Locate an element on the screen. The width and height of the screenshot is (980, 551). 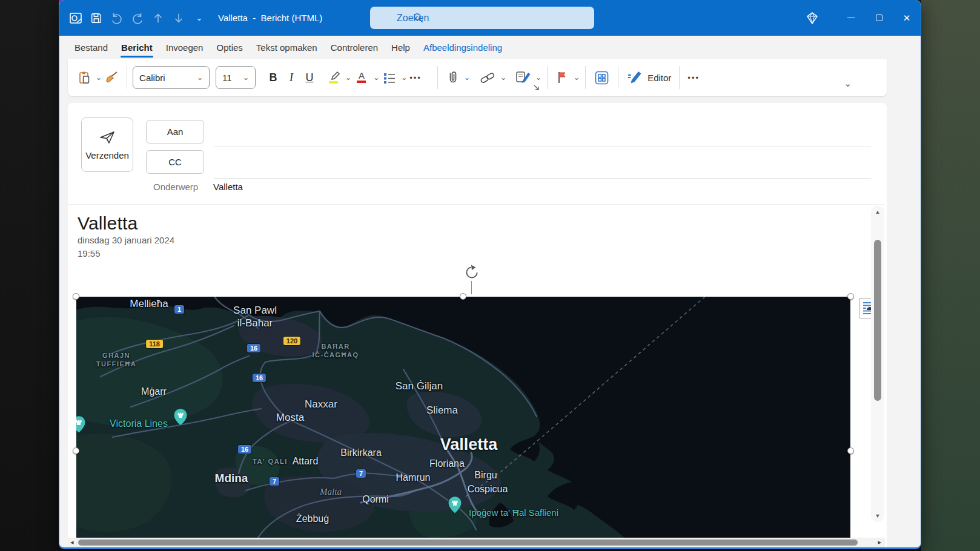
vertical-scrollbar-thumb is located at coordinates (878, 320).